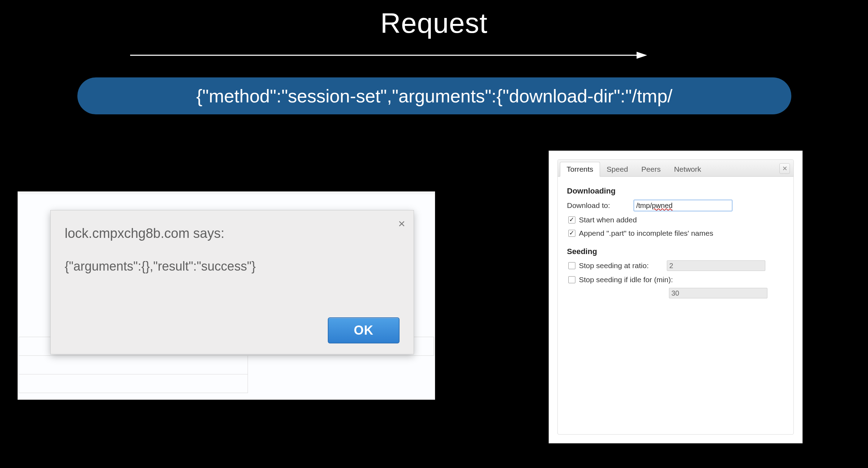  Describe the element at coordinates (434, 96) in the screenshot. I see `request-payload-banner: {"method":"session-set","arguments":{"do…` at that location.